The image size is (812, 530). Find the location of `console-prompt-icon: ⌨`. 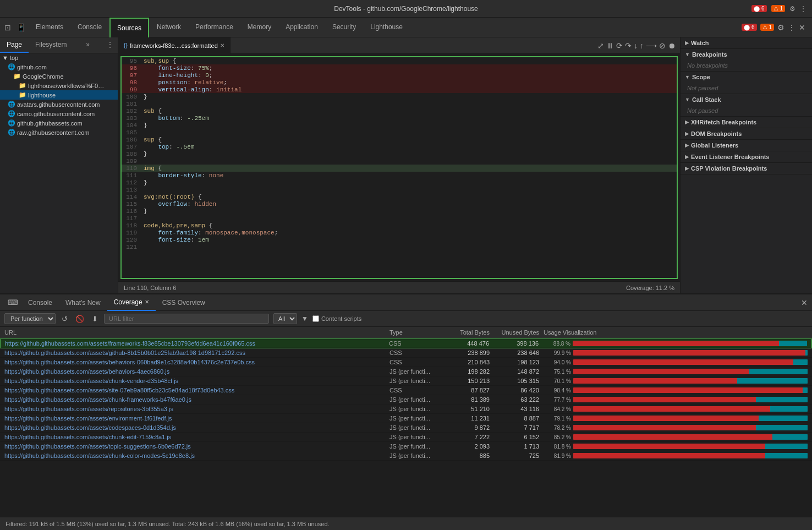

console-prompt-icon: ⌨ is located at coordinates (13, 303).